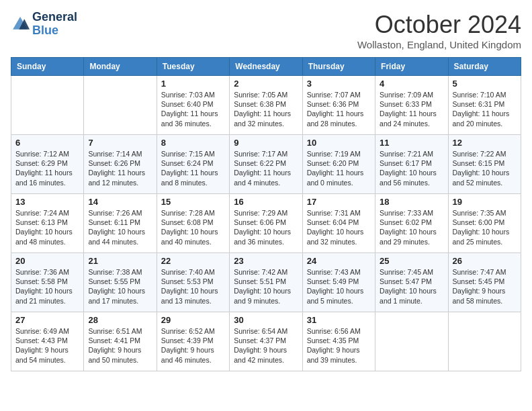  What do you see at coordinates (120, 67) in the screenshot?
I see `weekday-header-monday: Monday` at bounding box center [120, 67].